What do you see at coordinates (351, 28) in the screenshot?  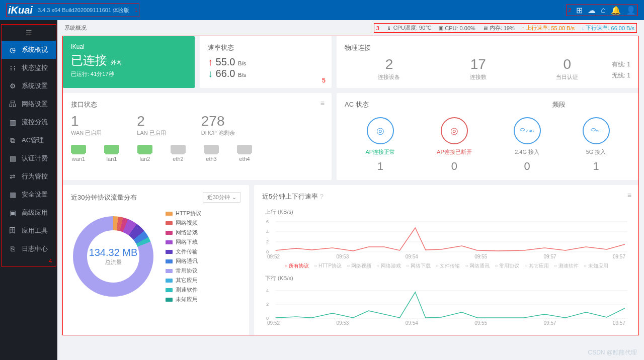 I see `status-bar: 系统概况 3 🌡CPU温度: 90℃ ▣CPU: 0.00% 🖥内存: 19% …` at bounding box center [351, 28].